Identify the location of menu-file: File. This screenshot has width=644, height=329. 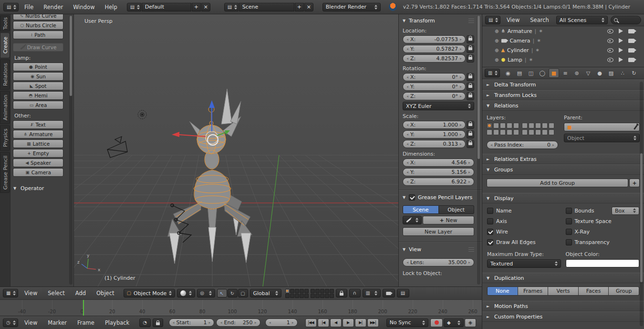
(29, 7).